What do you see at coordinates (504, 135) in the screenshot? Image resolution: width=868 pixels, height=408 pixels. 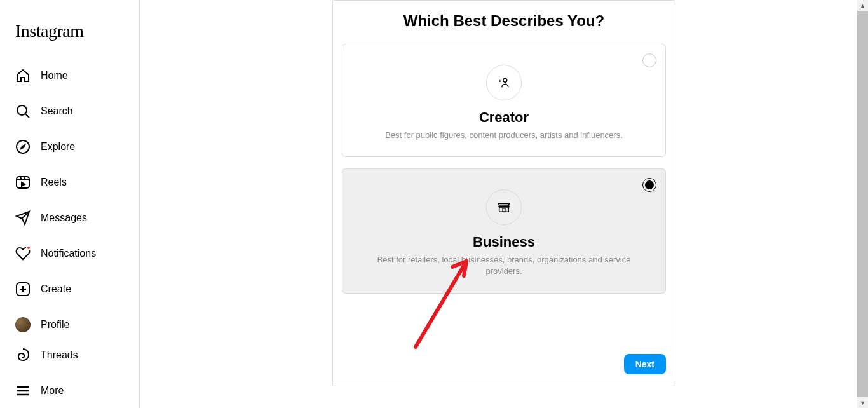 I see `option-description: Best for public figures, content produce…` at bounding box center [504, 135].